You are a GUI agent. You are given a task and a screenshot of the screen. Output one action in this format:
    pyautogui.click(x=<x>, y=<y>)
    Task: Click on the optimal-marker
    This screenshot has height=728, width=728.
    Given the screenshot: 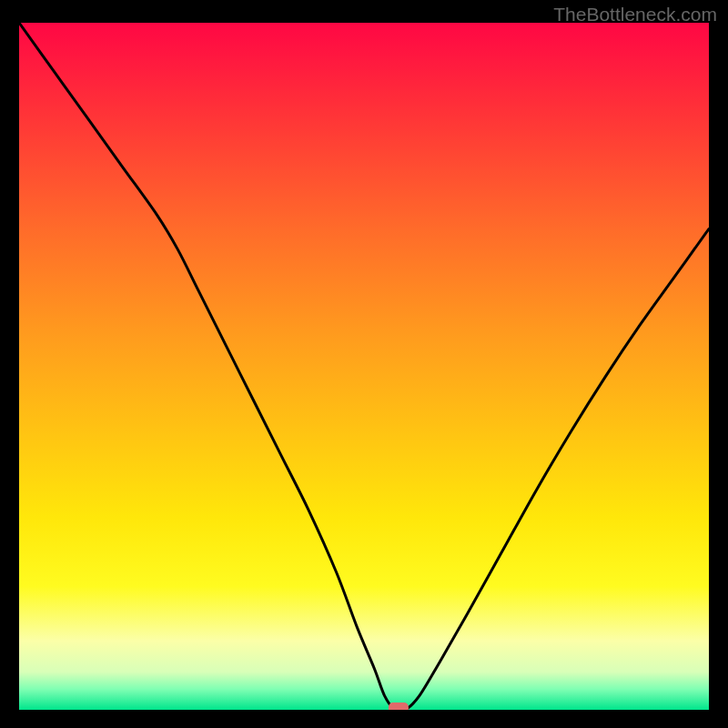 What is the action you would take?
    pyautogui.click(x=399, y=706)
    